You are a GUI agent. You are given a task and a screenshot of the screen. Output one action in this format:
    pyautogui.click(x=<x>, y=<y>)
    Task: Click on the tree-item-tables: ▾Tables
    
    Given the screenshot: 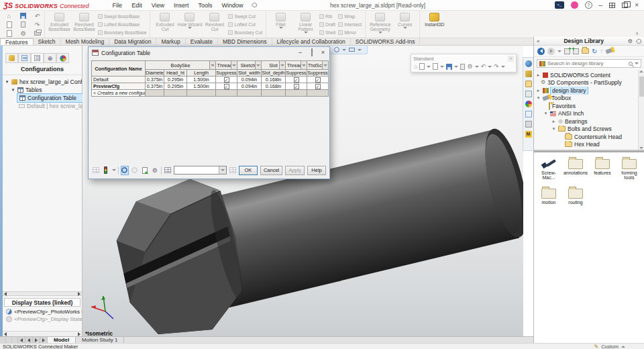 What is the action you would take?
    pyautogui.click(x=42, y=90)
    